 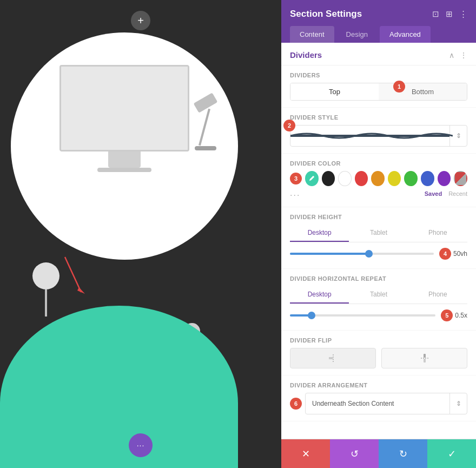 What do you see at coordinates (379, 117) in the screenshot?
I see `divider-style-label: Divider Style` at bounding box center [379, 117].